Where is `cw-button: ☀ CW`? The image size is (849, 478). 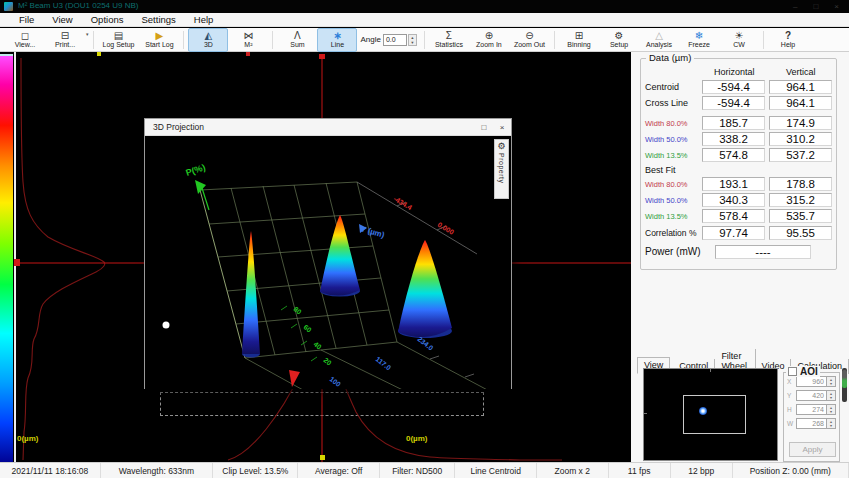
cw-button: ☀ CW is located at coordinates (739, 40).